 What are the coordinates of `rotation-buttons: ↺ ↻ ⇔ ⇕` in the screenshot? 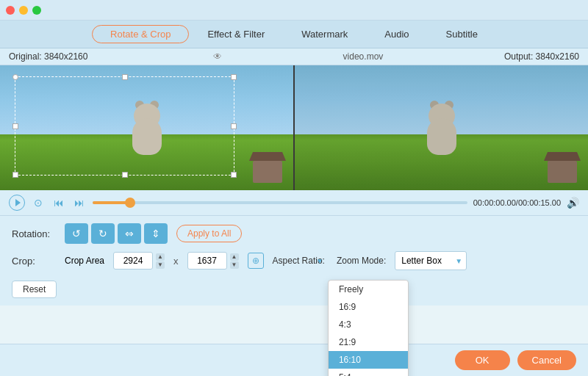 It's located at (116, 234).